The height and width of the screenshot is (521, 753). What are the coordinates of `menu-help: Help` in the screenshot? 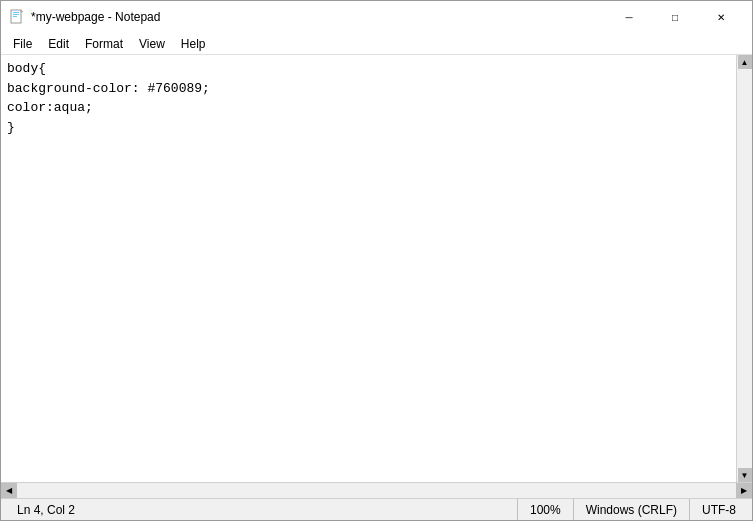 It's located at (194, 44).